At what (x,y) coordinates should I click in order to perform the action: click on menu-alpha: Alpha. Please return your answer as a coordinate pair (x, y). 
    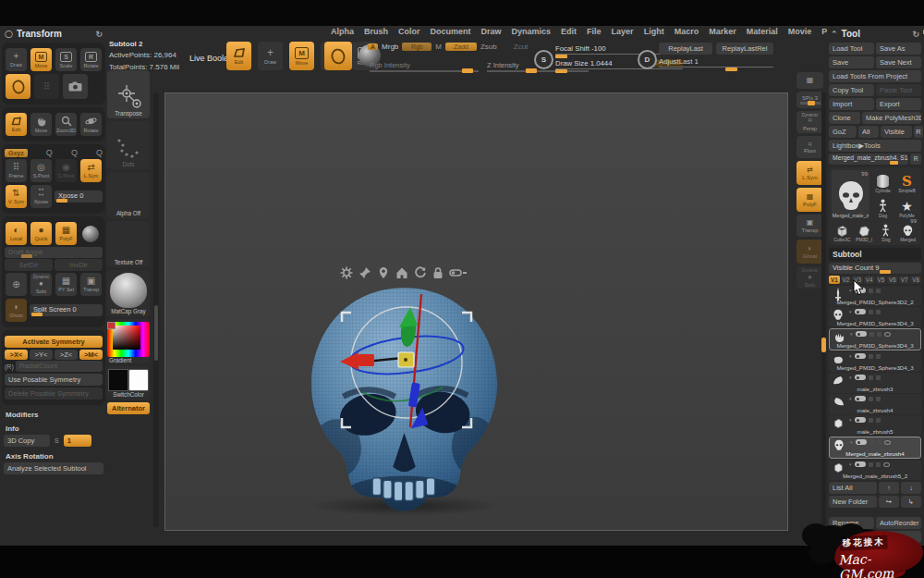
    Looking at the image, I should click on (342, 33).